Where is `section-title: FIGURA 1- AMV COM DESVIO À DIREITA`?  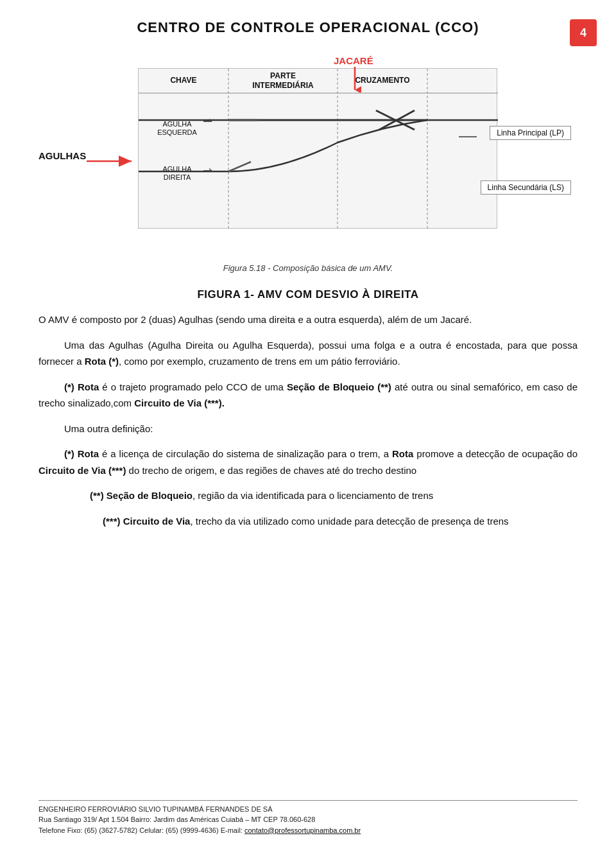
section-title: FIGURA 1- AMV COM DESVIO À DIREITA is located at coordinates (308, 295).